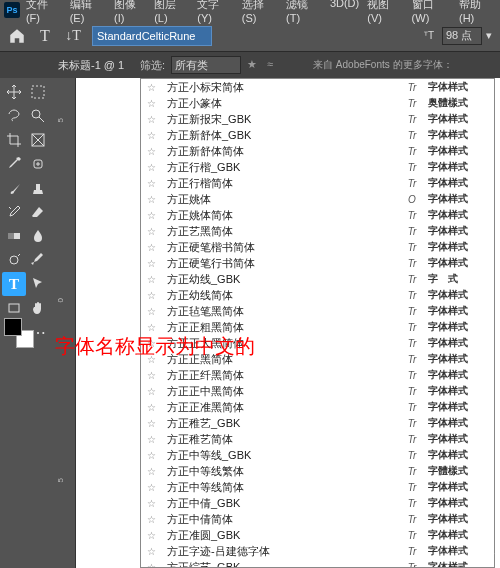 The width and height of the screenshot is (500, 568). Describe the element at coordinates (318, 391) in the screenshot. I see `font-list-item: ☆方正正中黑简体Tr字体样式` at that location.